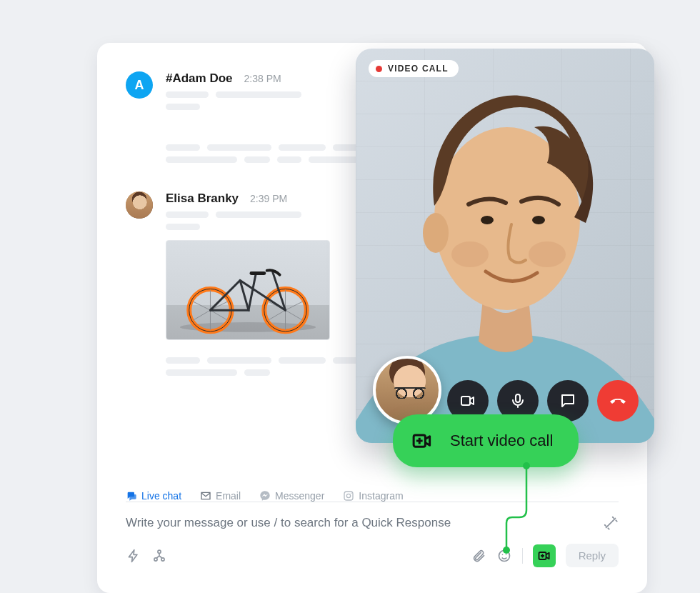 This screenshot has width=700, height=593. Describe the element at coordinates (263, 79) in the screenshot. I see `message-time: 2:38 PM` at that location.